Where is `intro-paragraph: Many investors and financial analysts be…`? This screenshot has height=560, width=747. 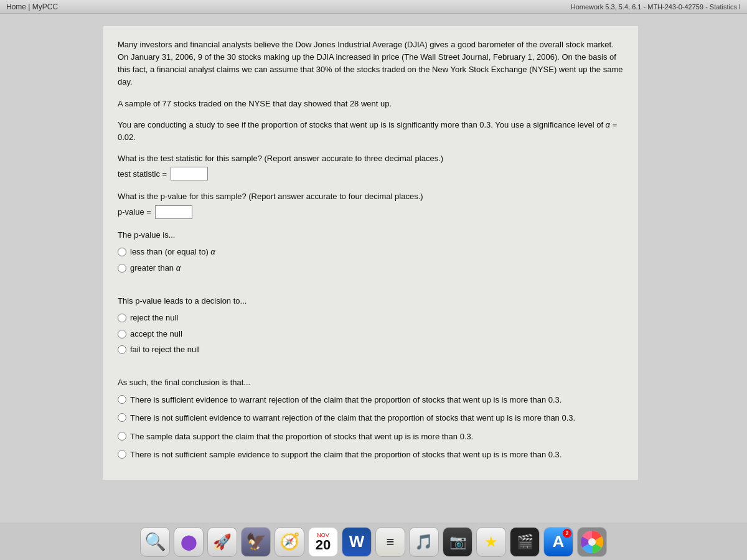
intro-paragraph: Many investors and financial analysts be… is located at coordinates (370, 63).